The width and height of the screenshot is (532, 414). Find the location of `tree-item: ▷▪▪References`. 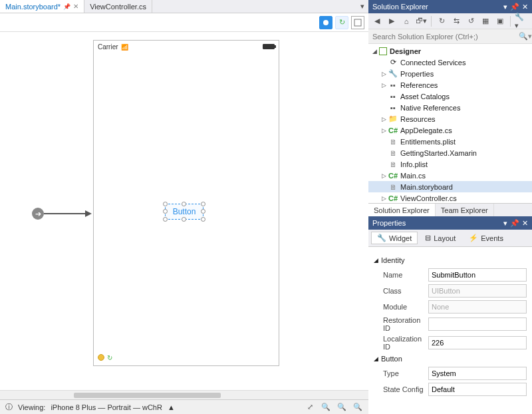

tree-item: ▷▪▪References is located at coordinates (450, 85).